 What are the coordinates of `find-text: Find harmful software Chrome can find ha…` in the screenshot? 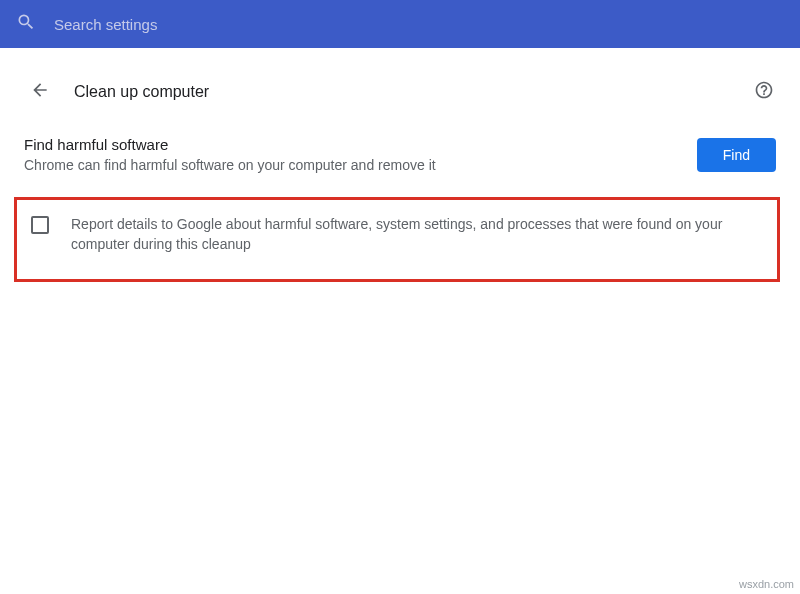 It's located at (350, 154).